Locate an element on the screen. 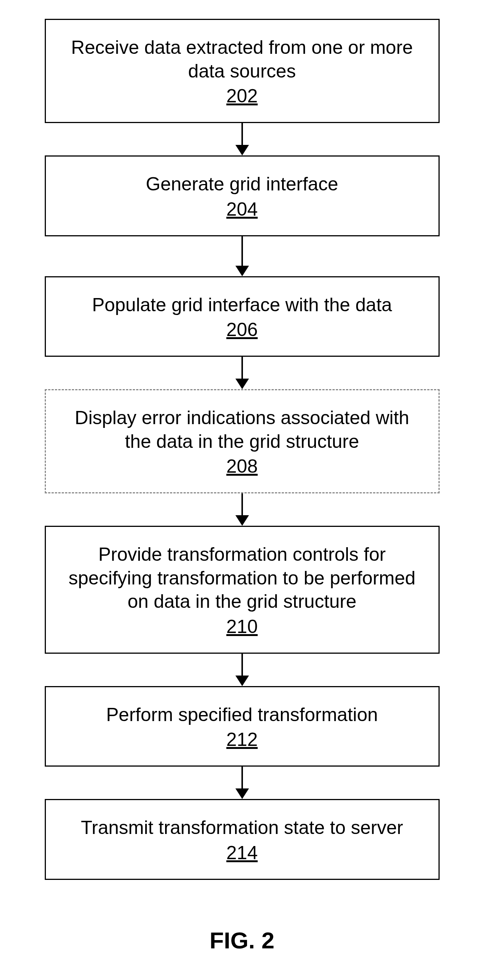 The image size is (484, 980). flow-step-214: Transmit transformation state to server2… is located at coordinates (242, 839).